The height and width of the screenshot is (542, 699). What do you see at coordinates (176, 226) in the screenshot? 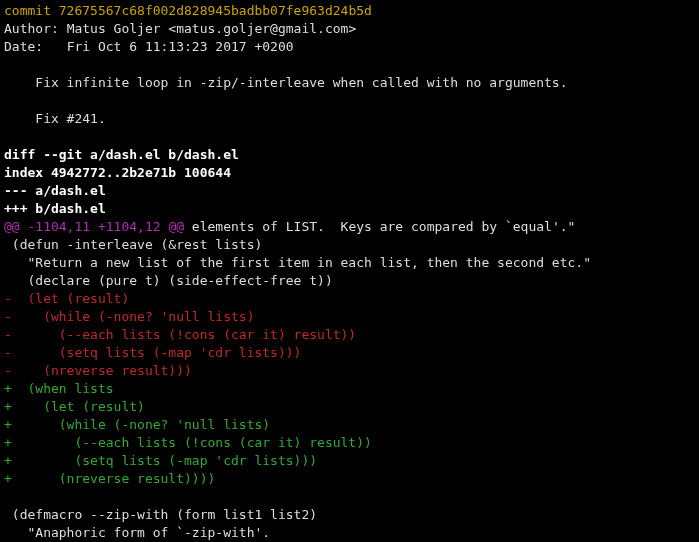
I see `hunk-at-close: @@` at bounding box center [176, 226].